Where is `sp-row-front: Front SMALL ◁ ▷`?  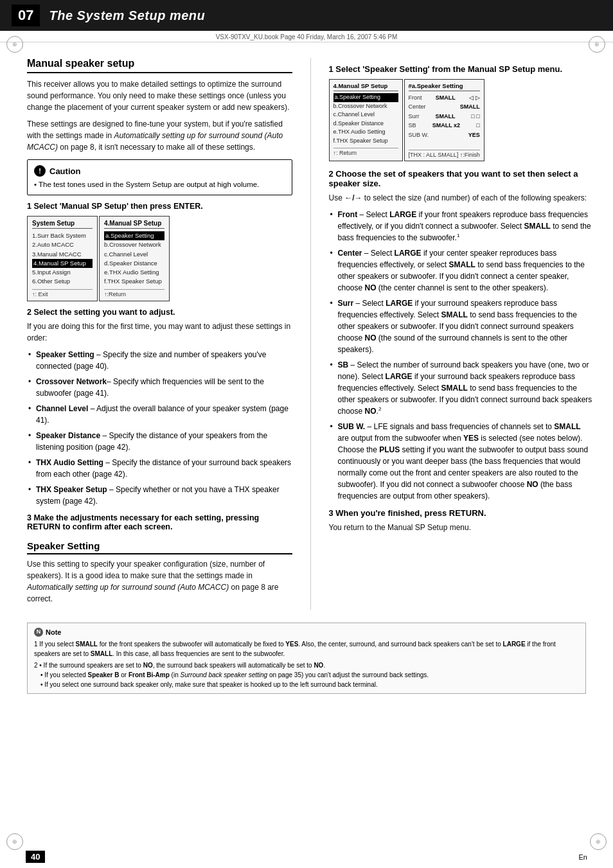 sp-row-front: Front SMALL ◁ ▷ is located at coordinates (445, 98).